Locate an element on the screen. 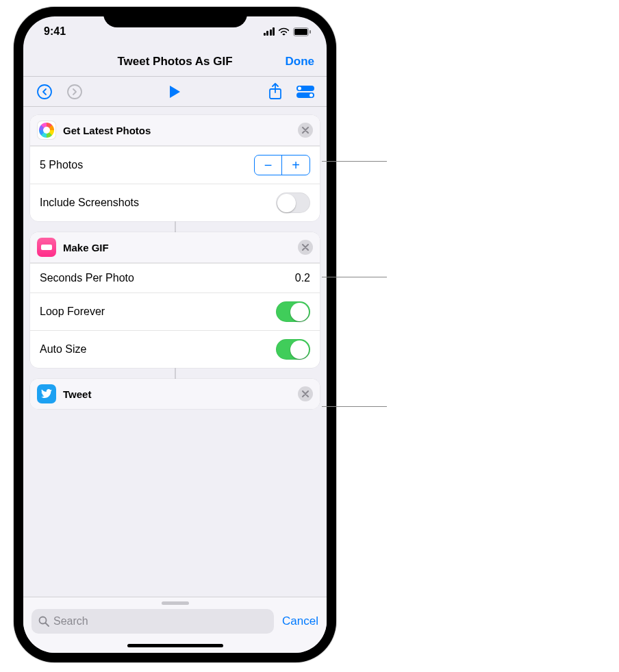  search-input: Search is located at coordinates (153, 621).